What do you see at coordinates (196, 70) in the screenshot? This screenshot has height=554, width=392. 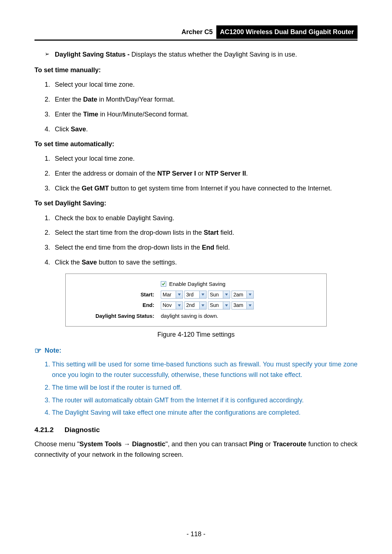 I see `heading-manual: To set time manually:` at bounding box center [196, 70].